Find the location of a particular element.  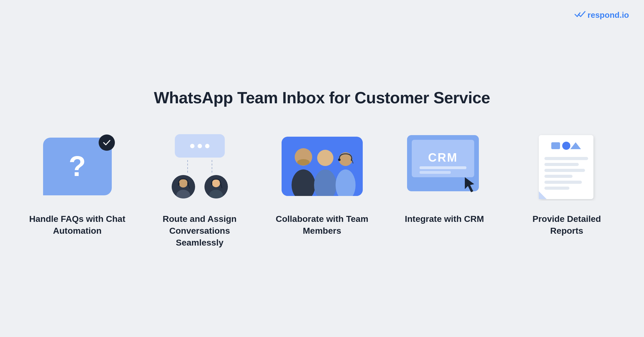

route-line-right is located at coordinates (212, 166).